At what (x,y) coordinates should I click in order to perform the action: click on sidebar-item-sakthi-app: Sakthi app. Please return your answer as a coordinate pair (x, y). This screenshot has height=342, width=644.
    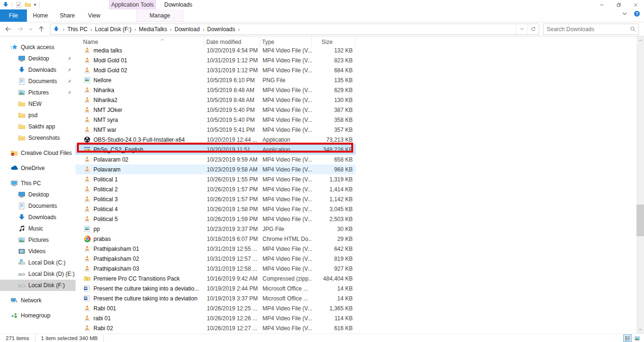
    Looking at the image, I should click on (38, 127).